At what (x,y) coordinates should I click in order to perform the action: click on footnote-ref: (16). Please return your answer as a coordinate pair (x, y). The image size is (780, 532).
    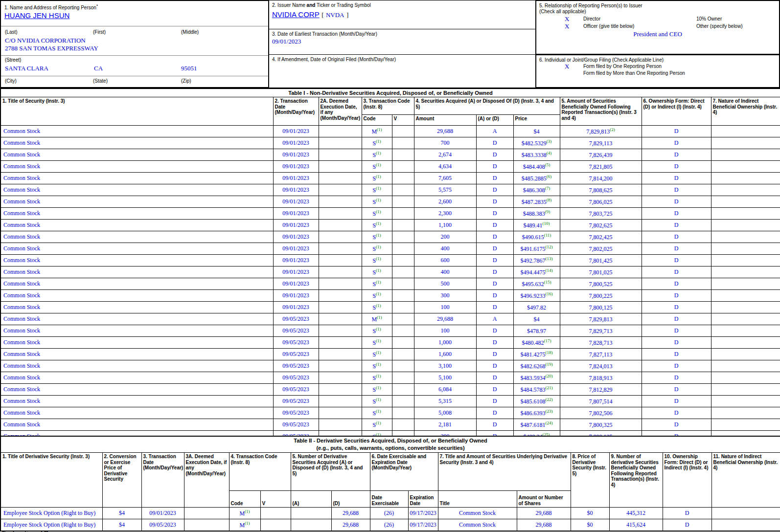
    Looking at the image, I should click on (549, 294).